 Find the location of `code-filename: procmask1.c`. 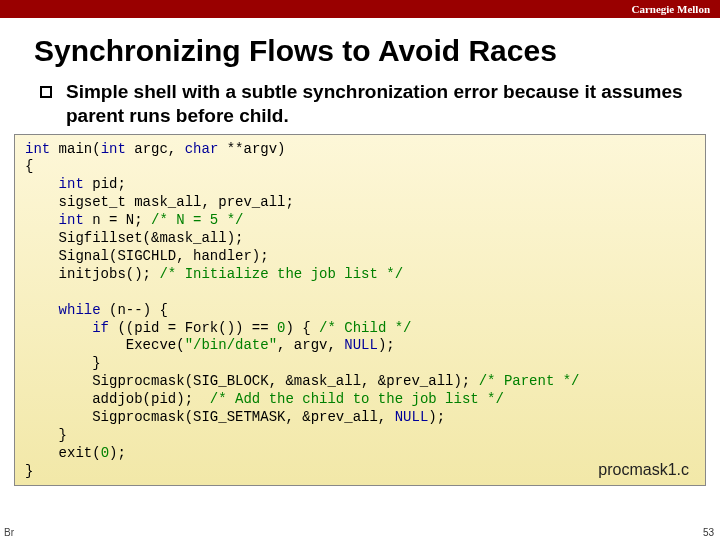

code-filename: procmask1.c is located at coordinates (644, 470).